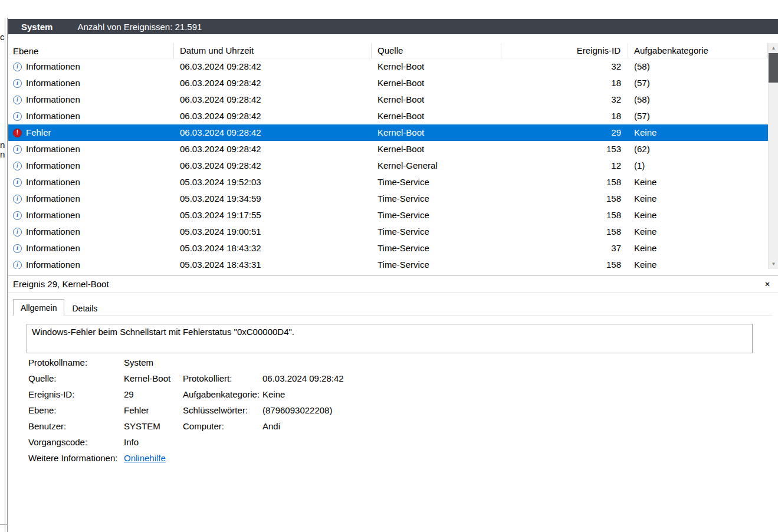 The height and width of the screenshot is (532, 778). What do you see at coordinates (773, 68) in the screenshot?
I see `scrollbar-thumb` at bounding box center [773, 68].